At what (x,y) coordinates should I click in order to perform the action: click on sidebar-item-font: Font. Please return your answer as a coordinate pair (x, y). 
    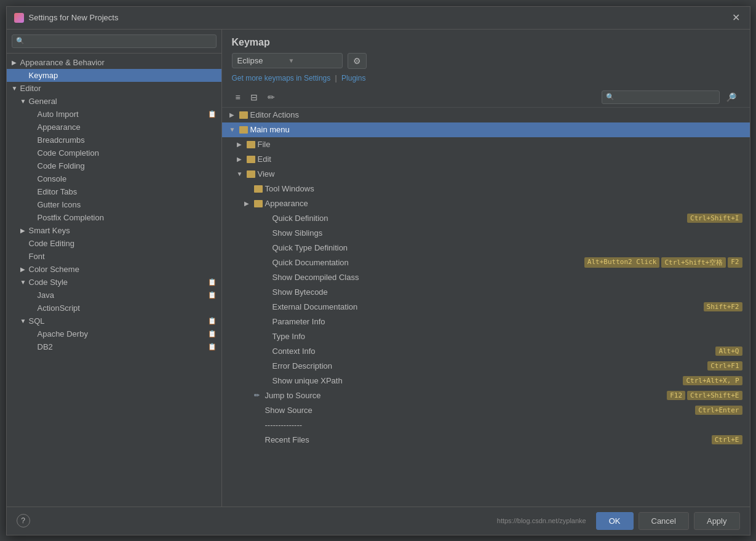
    Looking at the image, I should click on (114, 256).